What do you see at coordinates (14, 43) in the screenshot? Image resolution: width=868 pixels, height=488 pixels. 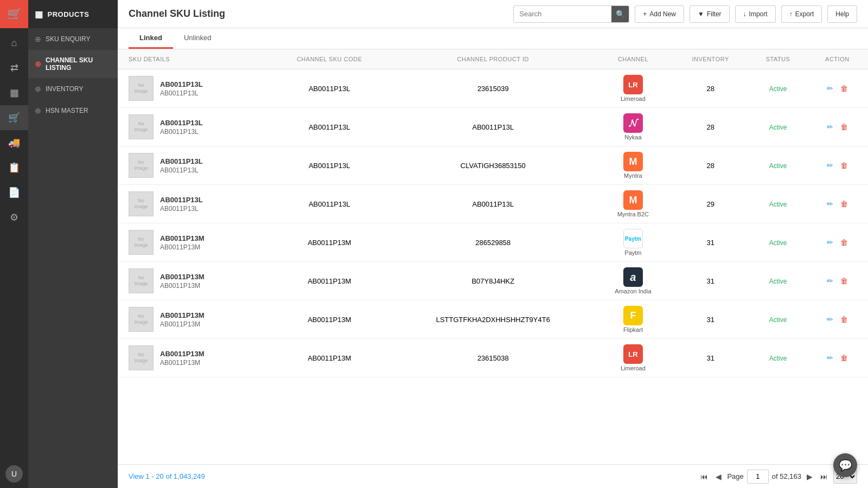 I see `nav-home: ⌂` at bounding box center [14, 43].